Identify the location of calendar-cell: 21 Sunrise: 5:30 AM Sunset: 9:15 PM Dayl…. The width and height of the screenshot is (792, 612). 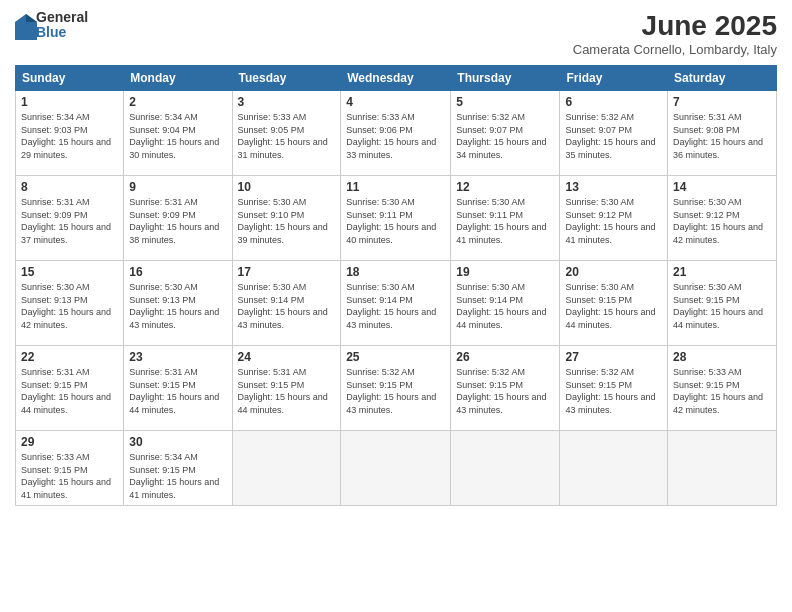
(722, 304).